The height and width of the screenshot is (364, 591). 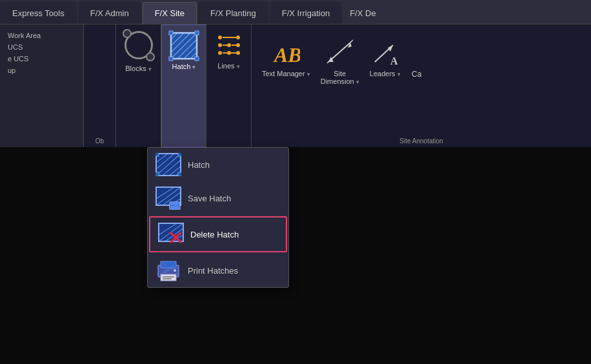 What do you see at coordinates (170, 13) in the screenshot?
I see `tab-fx-site: F/X Site` at bounding box center [170, 13].